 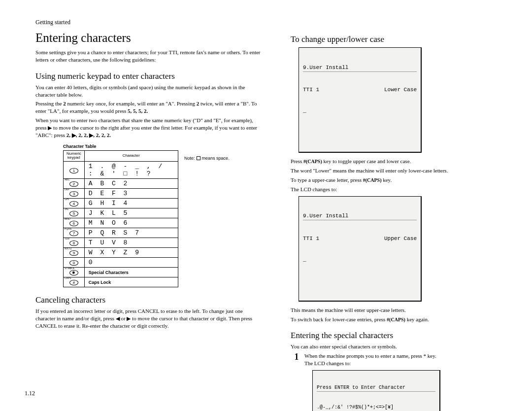 What do you see at coordinates (207, 158) in the screenshot?
I see `space-note: Note:means space.` at bounding box center [207, 158].